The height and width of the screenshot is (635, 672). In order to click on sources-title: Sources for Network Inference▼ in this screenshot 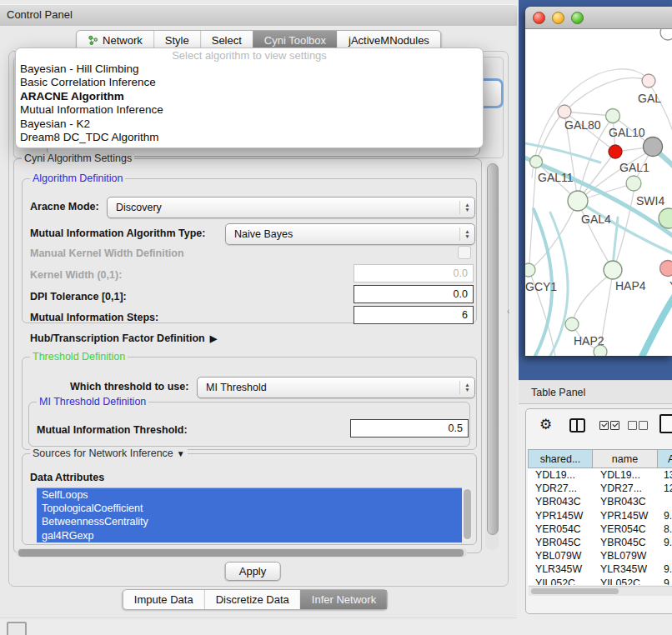, I will do `click(108, 453)`.